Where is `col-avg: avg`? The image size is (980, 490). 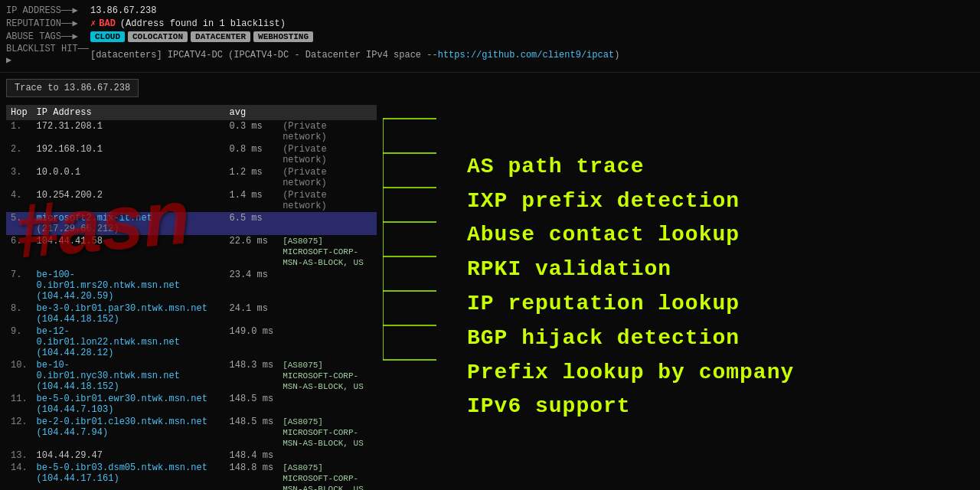
col-avg: avg is located at coordinates (252, 113).